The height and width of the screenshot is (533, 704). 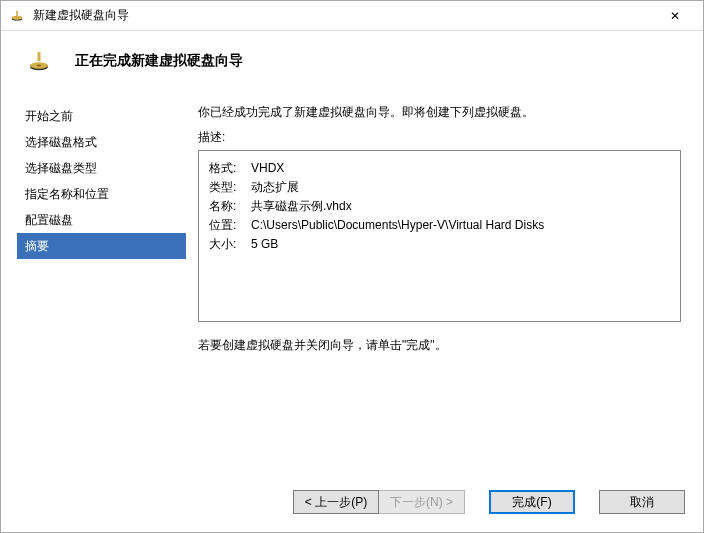 What do you see at coordinates (102, 220) in the screenshot?
I see `step-configure-disk: 配置磁盘` at bounding box center [102, 220].